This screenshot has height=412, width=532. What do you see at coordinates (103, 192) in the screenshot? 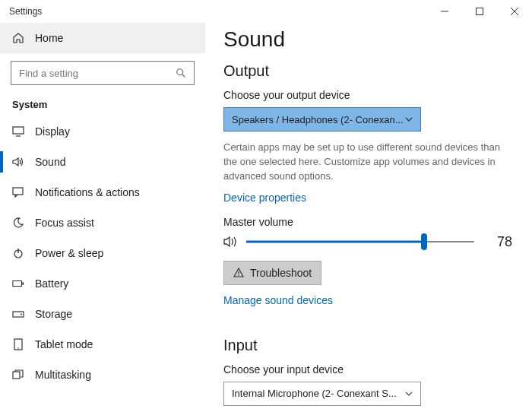
I see `sidebar-item-notifications: Notifications & actions` at bounding box center [103, 192].